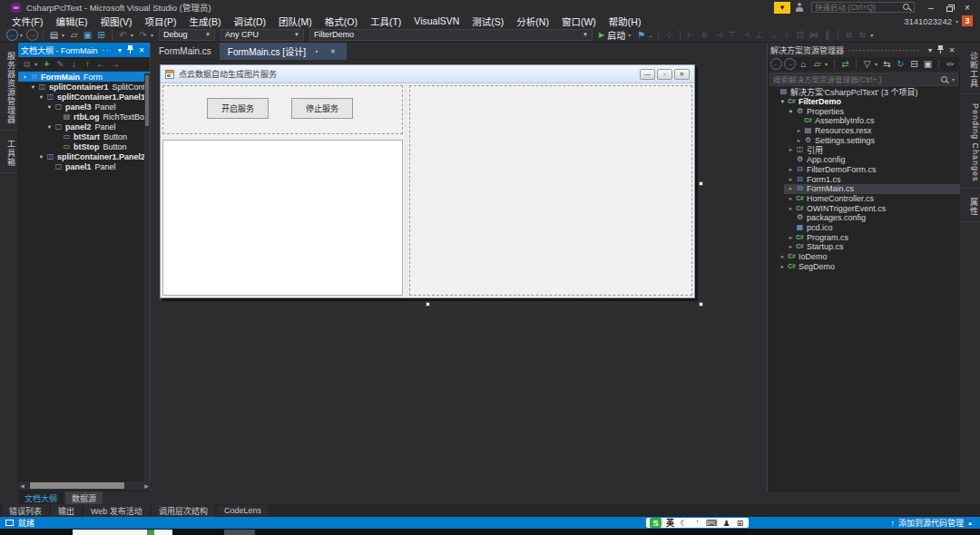  What do you see at coordinates (940, 52) in the screenshot?
I see `pin-icon` at bounding box center [940, 52].